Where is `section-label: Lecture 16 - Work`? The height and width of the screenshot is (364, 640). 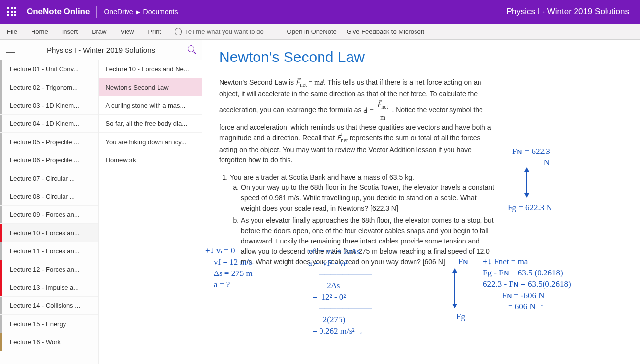
section-label: Lecture 16 - Work is located at coordinates (35, 342).